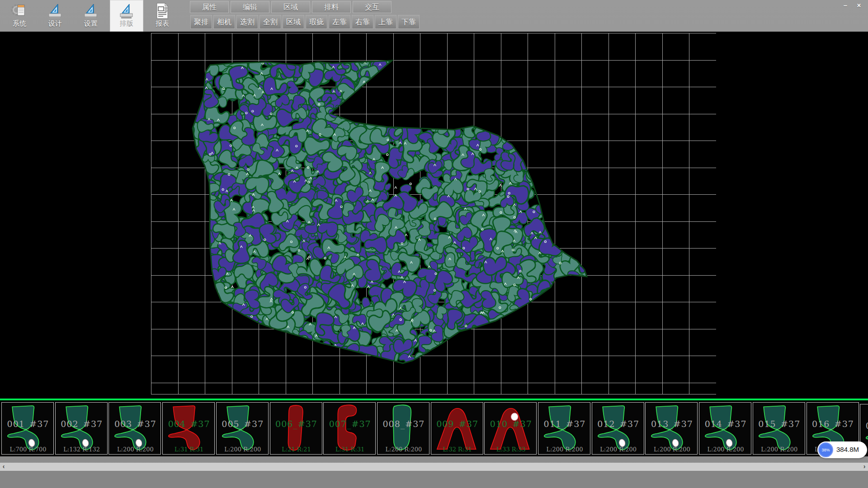  I want to click on horizontal-scrollbar: ‹ ›, so click(434, 467).